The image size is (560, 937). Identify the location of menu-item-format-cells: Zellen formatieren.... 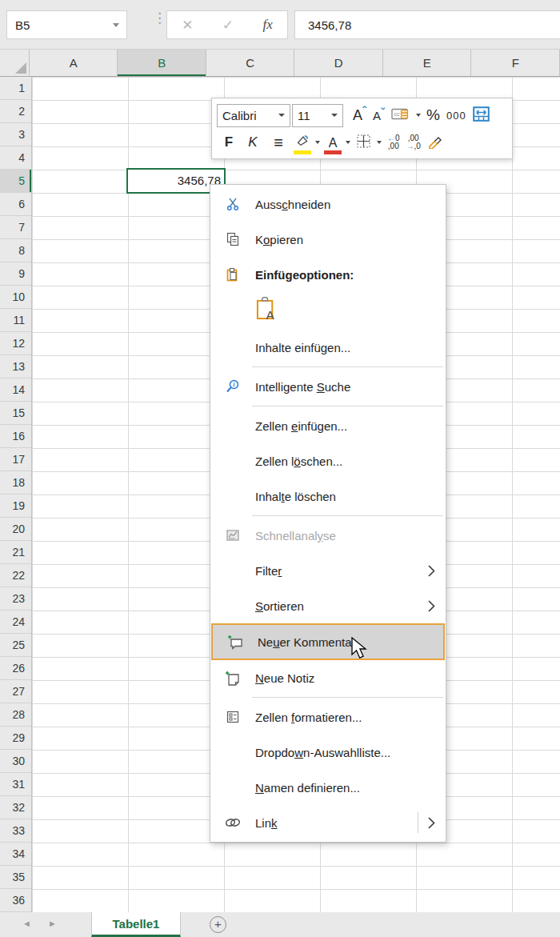
(328, 717).